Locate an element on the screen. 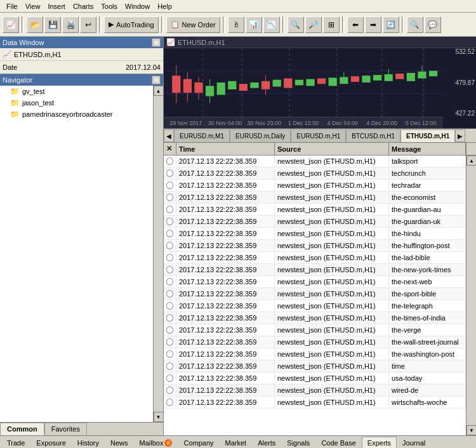 The image size is (476, 448). open-button: 📂 is located at coordinates (35, 25).